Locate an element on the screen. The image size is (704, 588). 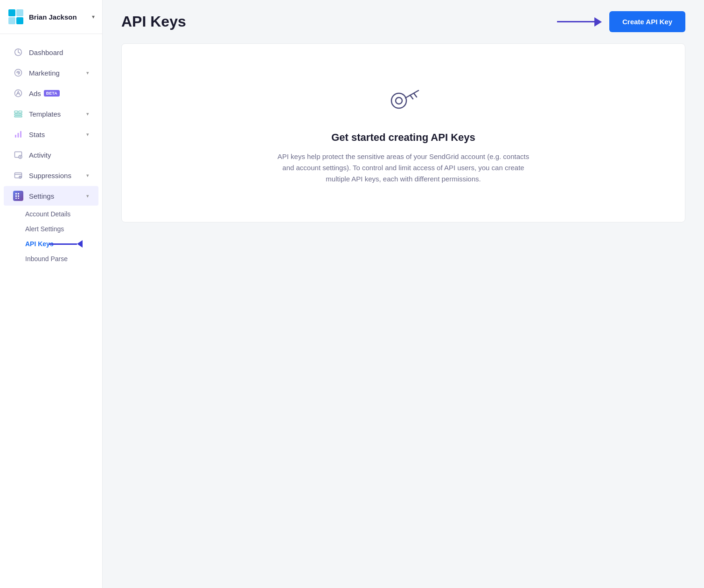
sidebar-item-account-details: Account Details is located at coordinates (51, 214).